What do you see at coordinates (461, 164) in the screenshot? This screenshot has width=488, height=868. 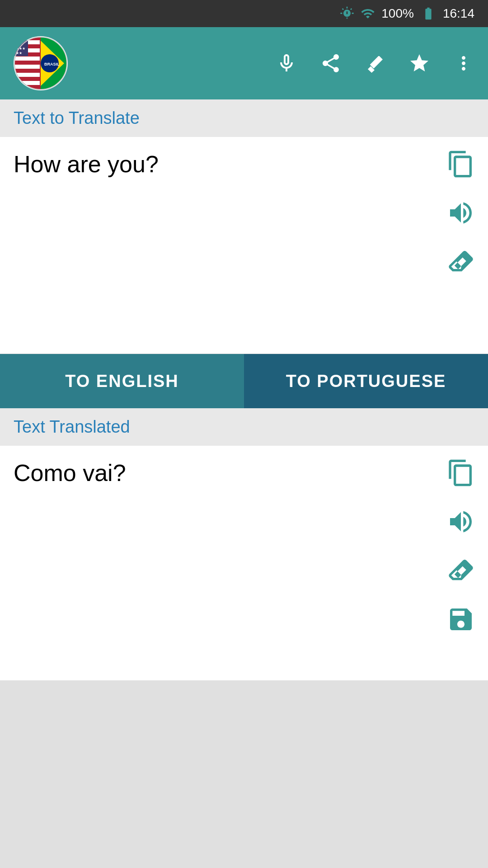 I see `input-copy-button` at bounding box center [461, 164].